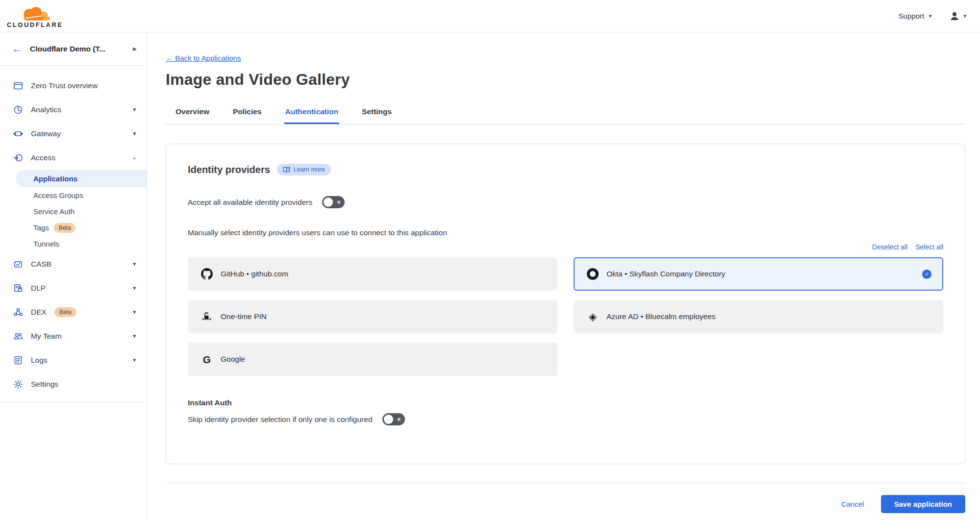 This screenshot has width=980, height=520. What do you see at coordinates (81, 178) in the screenshot?
I see `sidebar-subitem-applications: Applications` at bounding box center [81, 178].